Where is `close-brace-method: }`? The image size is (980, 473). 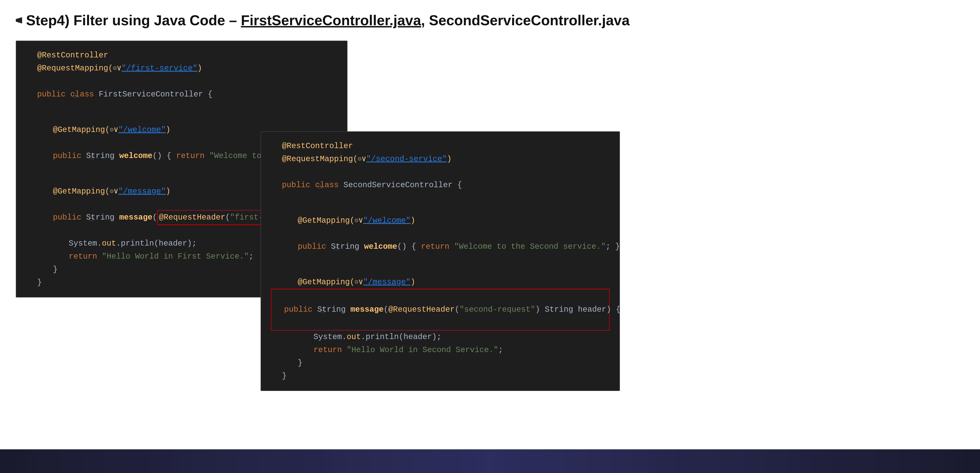
close-brace-method: } is located at coordinates (56, 270).